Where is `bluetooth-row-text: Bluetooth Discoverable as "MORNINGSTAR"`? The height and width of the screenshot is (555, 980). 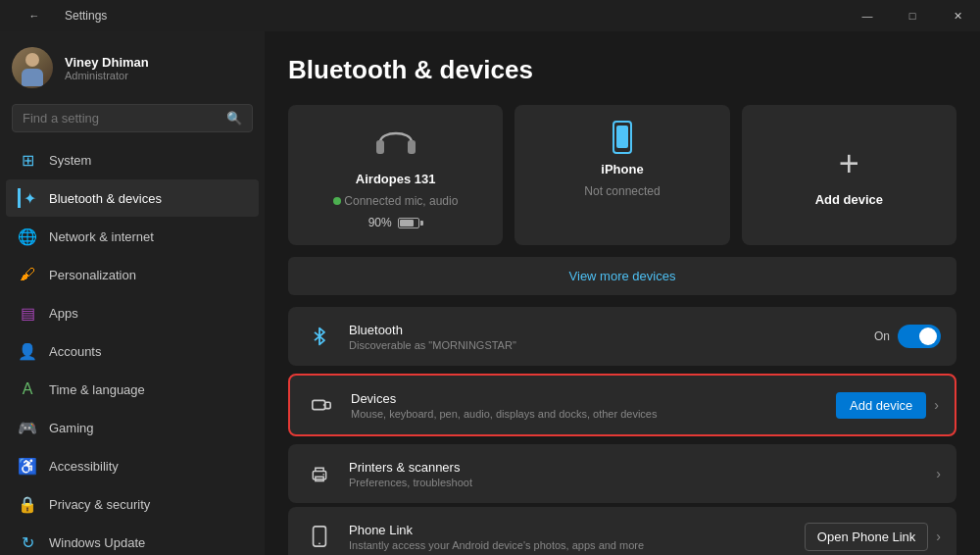
bluetooth-row-text: Bluetooth Discoverable as "MORNINGSTAR" is located at coordinates (605, 337).